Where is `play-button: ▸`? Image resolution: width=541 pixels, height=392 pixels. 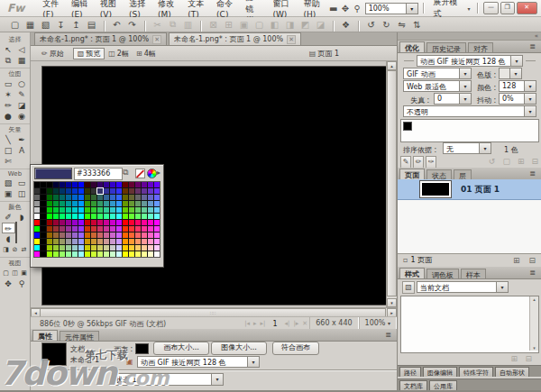
play-button: ▸ is located at coordinates (255, 324).